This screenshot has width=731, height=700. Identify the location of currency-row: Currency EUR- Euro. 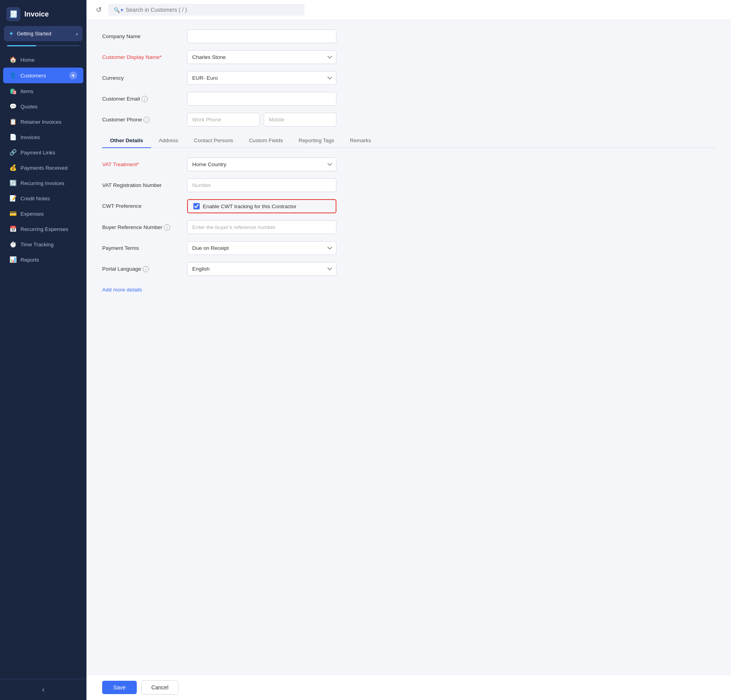
(409, 78).